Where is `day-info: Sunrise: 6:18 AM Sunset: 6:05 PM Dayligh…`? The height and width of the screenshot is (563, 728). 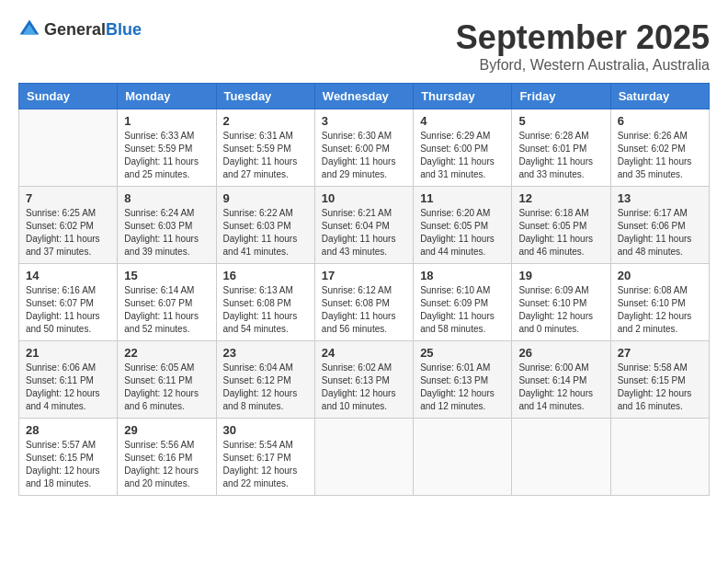
day-info: Sunrise: 6:18 AM Sunset: 6:05 PM Dayligh… is located at coordinates (561, 233).